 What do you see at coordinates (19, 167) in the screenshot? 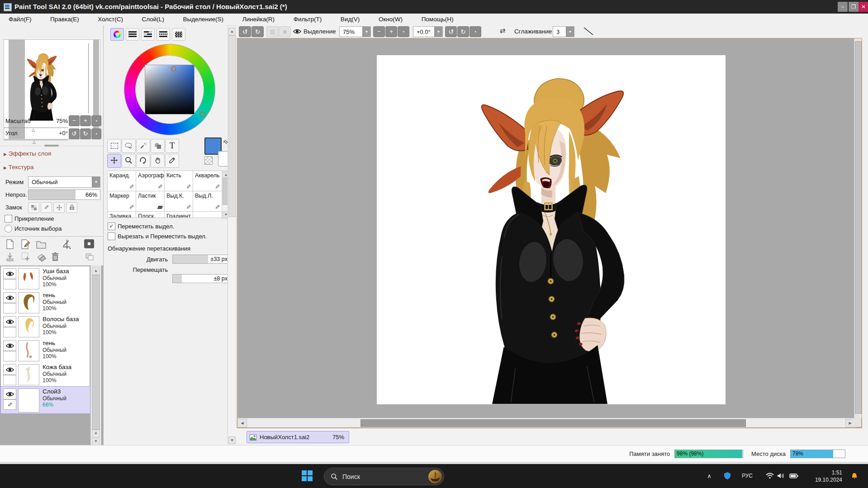
I see `section-texture: ▶ Текстура` at bounding box center [19, 167].